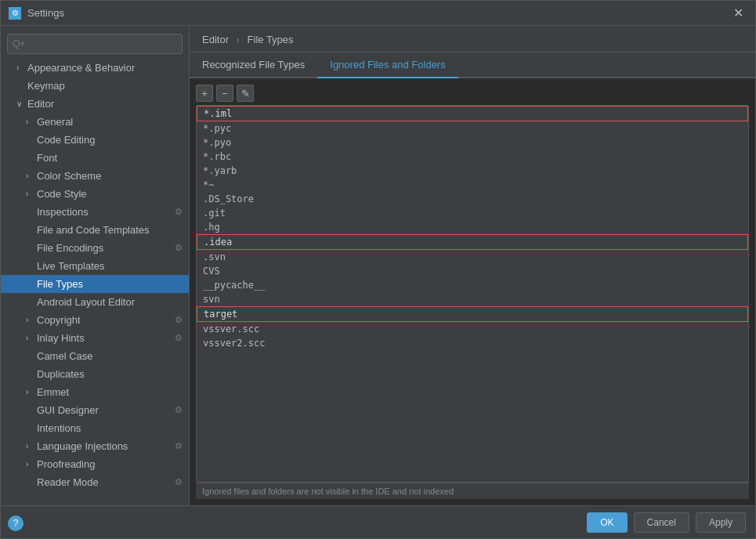  What do you see at coordinates (472, 114) in the screenshot?
I see `list-item: *.iml` at bounding box center [472, 114].